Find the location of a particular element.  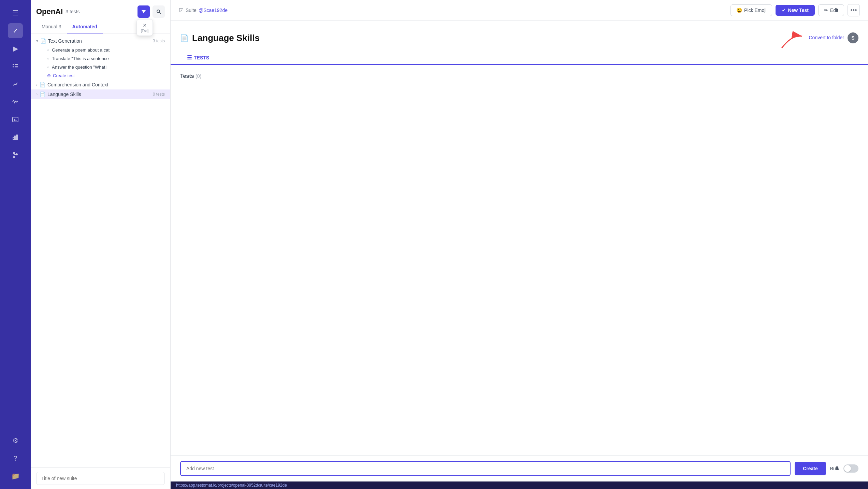

suite-title: Language Skills is located at coordinates (226, 38).